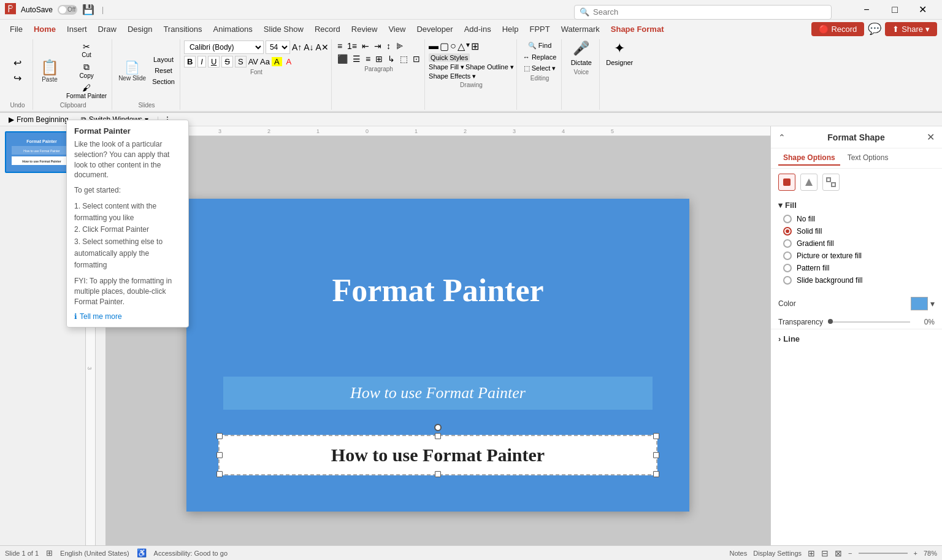 This screenshot has height=560, width=942. Describe the element at coordinates (931, 137) in the screenshot. I see `format-panel-close-button: ✕` at that location.